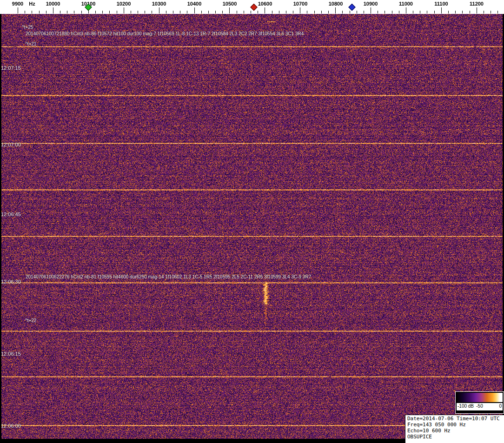 Image resolution: width=504 pixels, height=443 pixels. What do you see at coordinates (406, 4) in the screenshot?
I see `ruler-label: 11000` at bounding box center [406, 4].